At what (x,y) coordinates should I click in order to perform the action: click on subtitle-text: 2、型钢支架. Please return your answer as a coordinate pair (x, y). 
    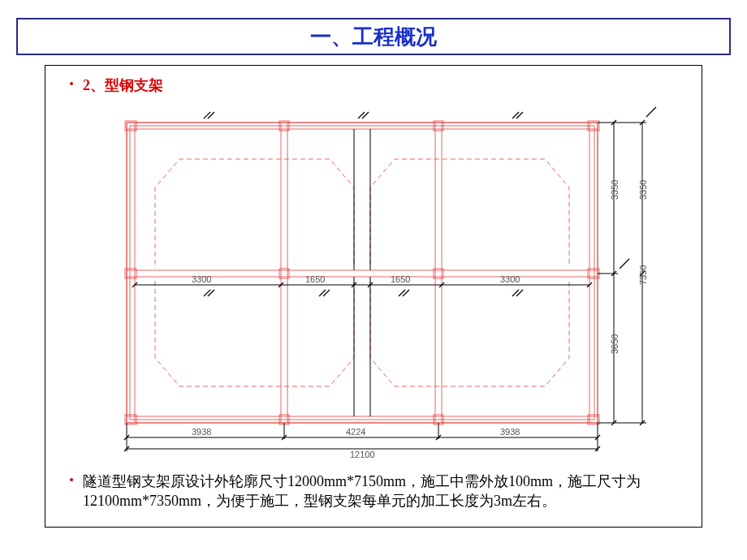
    Looking at the image, I should click on (123, 85).